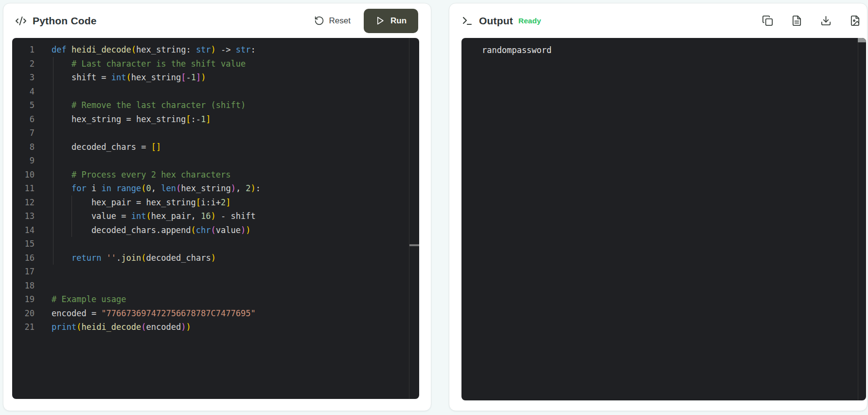 The width and height of the screenshot is (868, 415). What do you see at coordinates (21, 21) in the screenshot?
I see `code-icon` at bounding box center [21, 21].